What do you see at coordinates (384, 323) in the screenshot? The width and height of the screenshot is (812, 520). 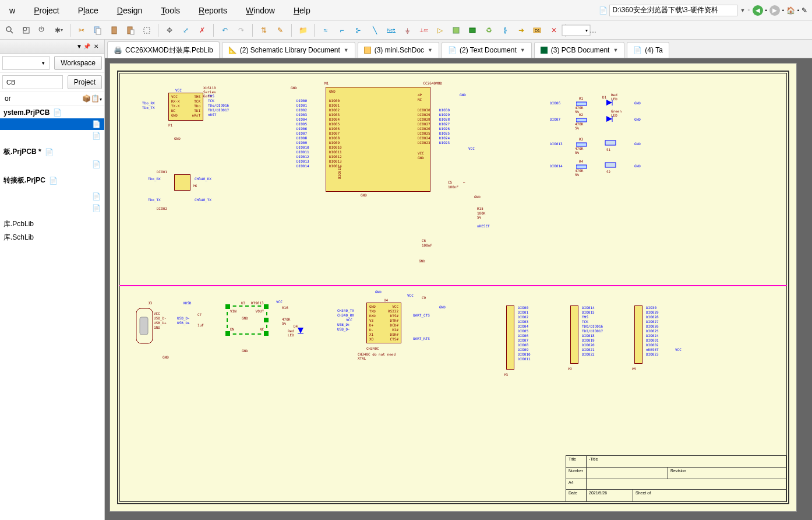 I see `part-u4: U4 GND TXD RXD V3 D+ D- X1 XO VCC RS232 …` at bounding box center [384, 323].